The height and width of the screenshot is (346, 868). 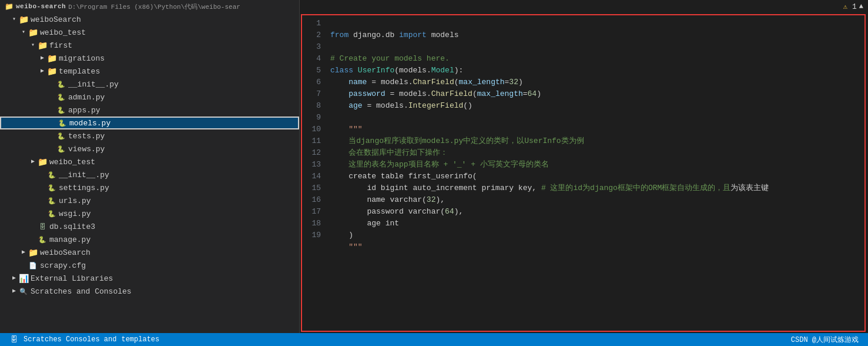 I want to click on sidebar-header: 📁 weibo-search D:\Program Files (x86)\Py…, so click(x=149, y=6).